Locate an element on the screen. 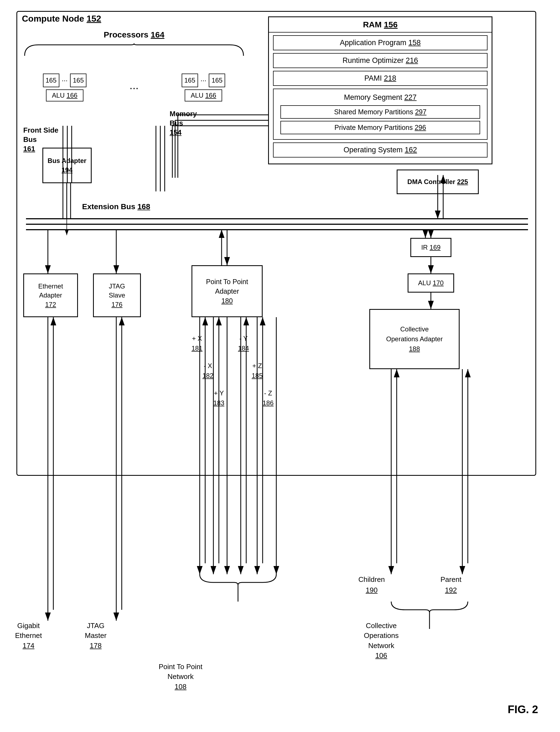 This screenshot has height=732, width=560. shared-memory-ref: 297 is located at coordinates (421, 112).